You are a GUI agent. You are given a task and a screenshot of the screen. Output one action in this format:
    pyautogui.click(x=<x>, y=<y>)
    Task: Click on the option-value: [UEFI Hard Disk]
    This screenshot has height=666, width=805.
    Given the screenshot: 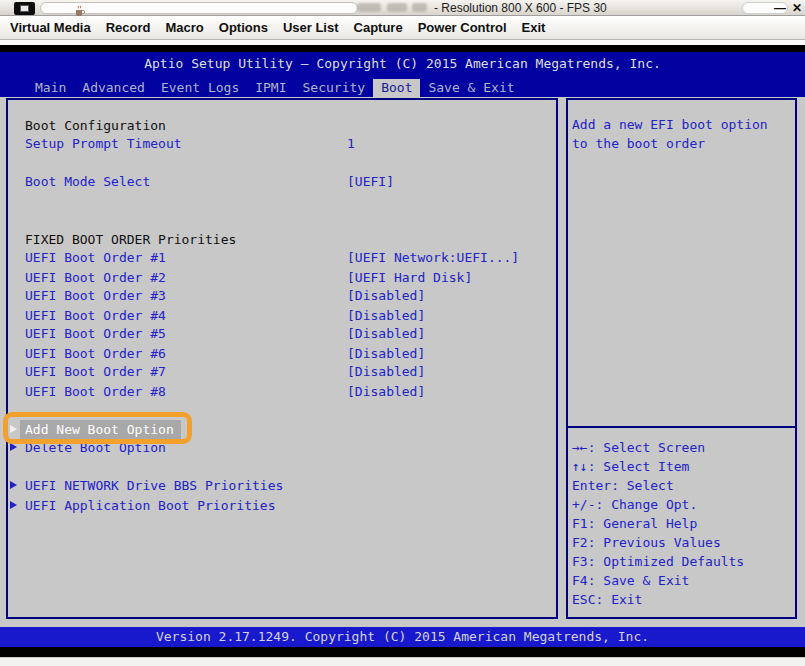 What is the action you would take?
    pyautogui.click(x=410, y=278)
    